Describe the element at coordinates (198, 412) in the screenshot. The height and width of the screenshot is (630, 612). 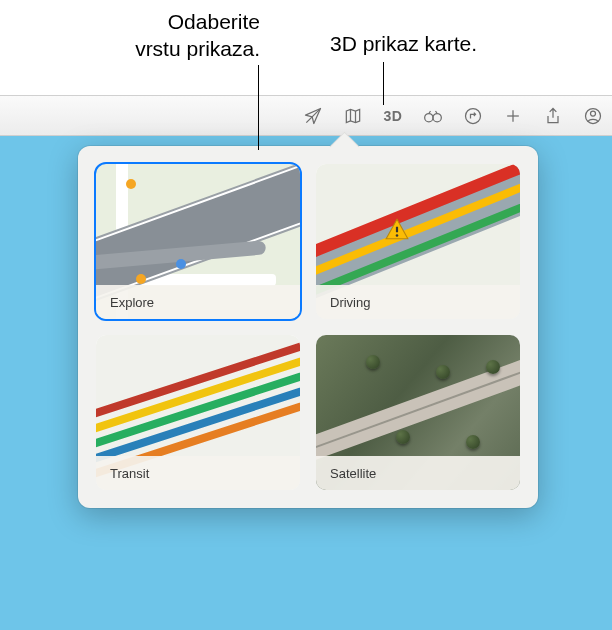
I see `map-mode-transit: Transit` at that location.